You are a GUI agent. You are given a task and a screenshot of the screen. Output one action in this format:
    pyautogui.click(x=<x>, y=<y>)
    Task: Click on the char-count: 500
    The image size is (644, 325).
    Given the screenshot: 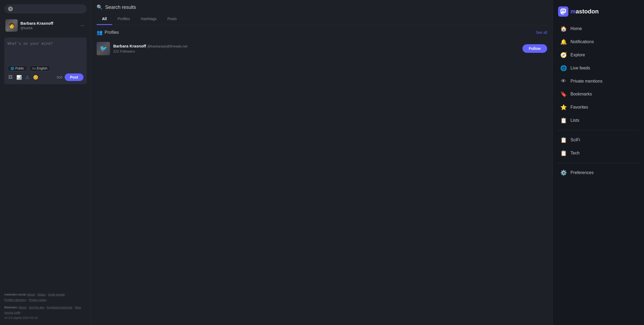 What is the action you would take?
    pyautogui.click(x=60, y=77)
    